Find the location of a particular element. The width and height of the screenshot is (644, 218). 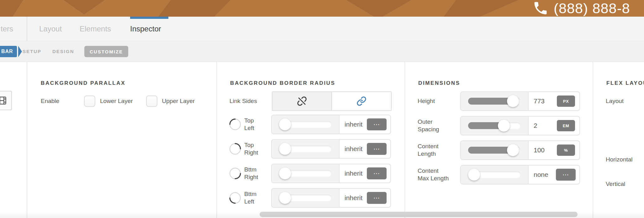

unit-button: % is located at coordinates (566, 150).